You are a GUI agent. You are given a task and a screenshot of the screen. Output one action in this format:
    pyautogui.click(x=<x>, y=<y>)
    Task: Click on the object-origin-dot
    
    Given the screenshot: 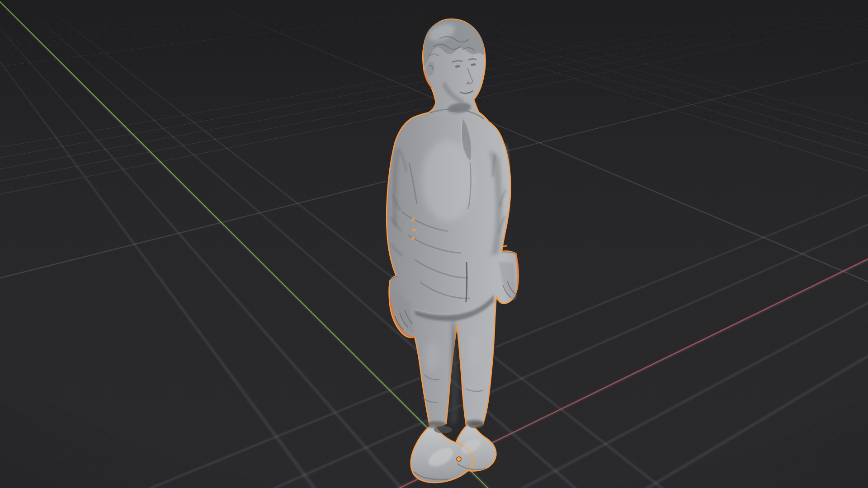 What is the action you would take?
    pyautogui.click(x=459, y=459)
    